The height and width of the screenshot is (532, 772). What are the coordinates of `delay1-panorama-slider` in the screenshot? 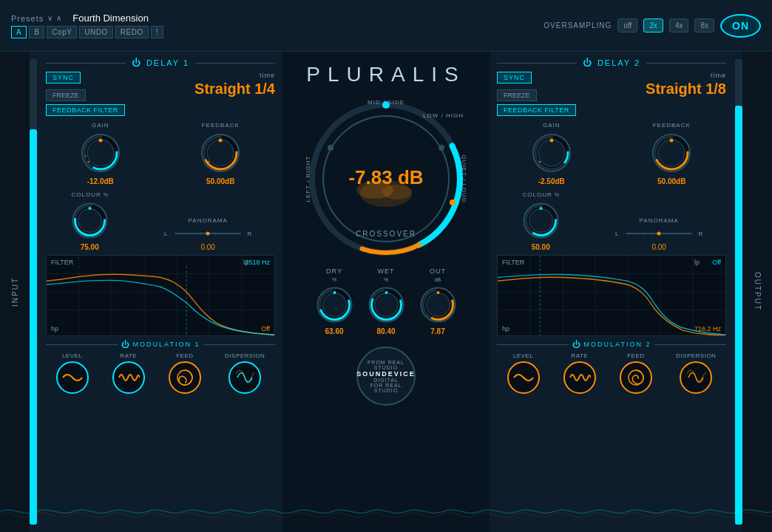 It's located at (208, 233).